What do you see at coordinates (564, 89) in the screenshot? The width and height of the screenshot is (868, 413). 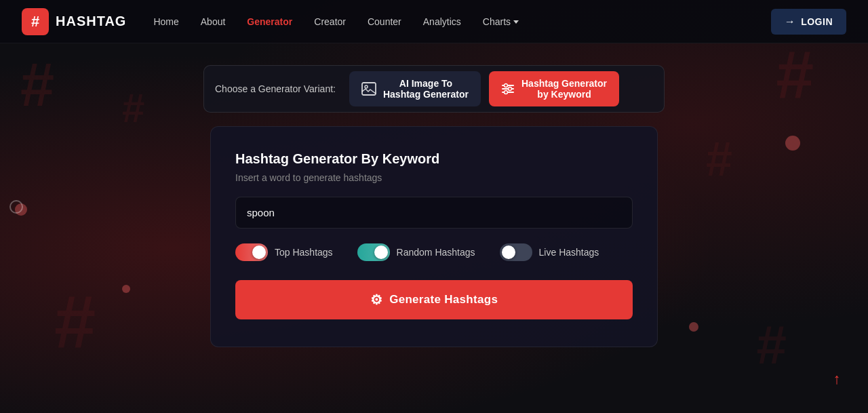 I see `variant-keyword-label: Hashtag Generatorby Keyword` at bounding box center [564, 89].